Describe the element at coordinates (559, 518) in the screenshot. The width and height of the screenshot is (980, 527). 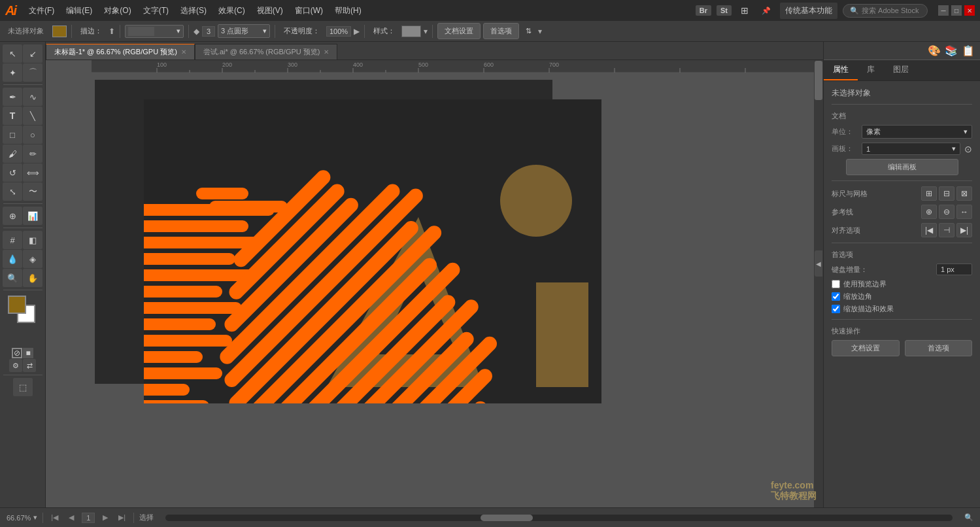
I see `horizontal-scroll-track` at that location.